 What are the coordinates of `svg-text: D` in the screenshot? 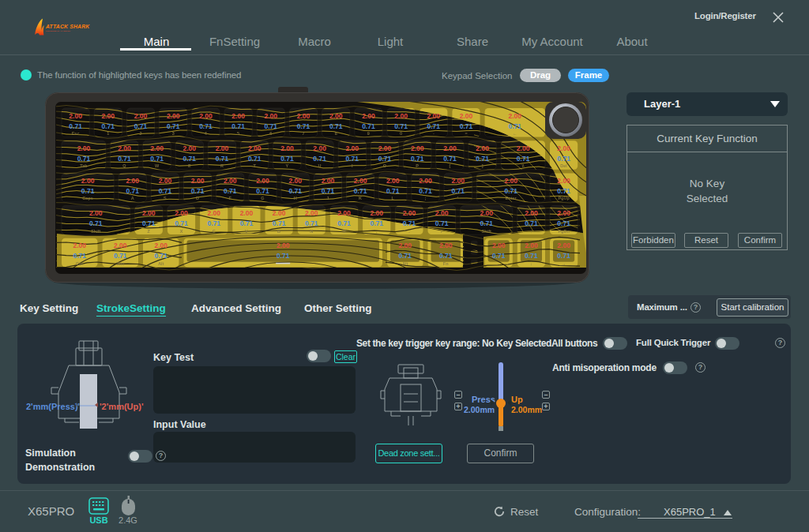 It's located at (198, 198).